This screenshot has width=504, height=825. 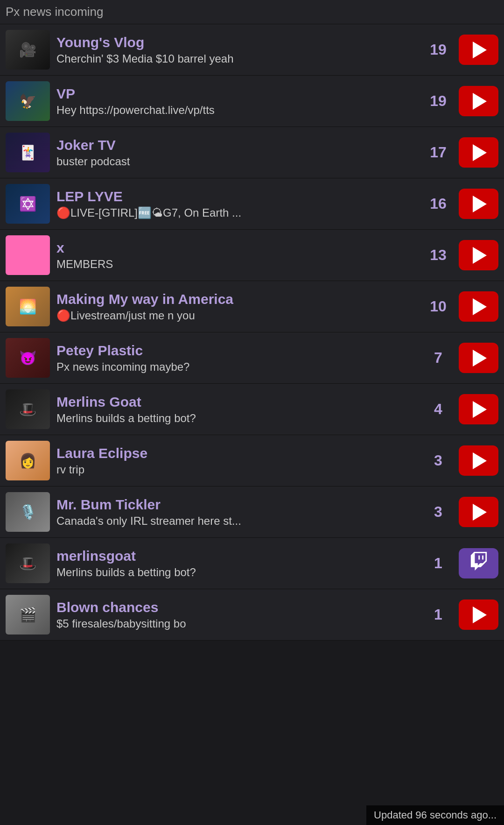 What do you see at coordinates (479, 152) in the screenshot?
I see `play-button-joker-tv` at bounding box center [479, 152].